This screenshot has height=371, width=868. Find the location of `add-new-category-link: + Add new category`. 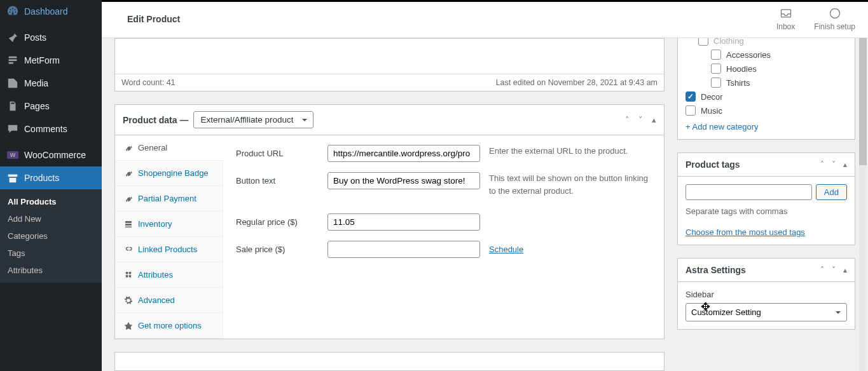

add-new-category-link: + Add new category is located at coordinates (722, 127).